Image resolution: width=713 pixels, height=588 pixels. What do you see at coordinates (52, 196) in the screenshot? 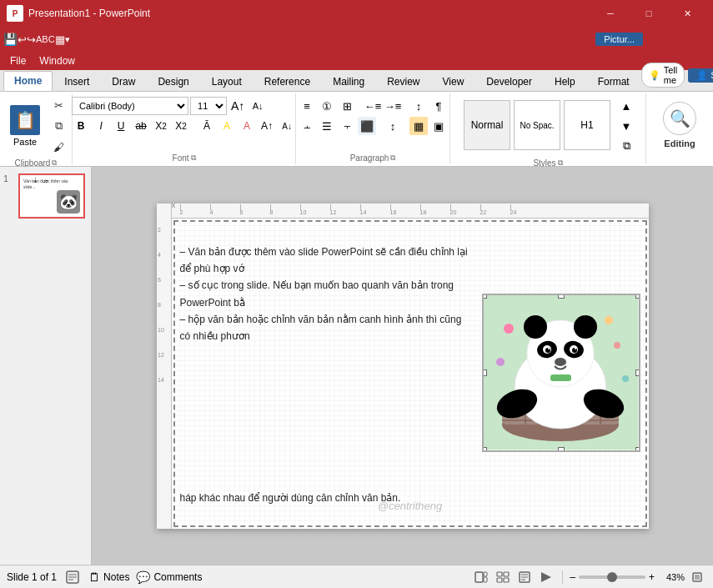
I see `slide-thumb-image: Văn bản được thêm vào slide... 🐼` at bounding box center [52, 196].